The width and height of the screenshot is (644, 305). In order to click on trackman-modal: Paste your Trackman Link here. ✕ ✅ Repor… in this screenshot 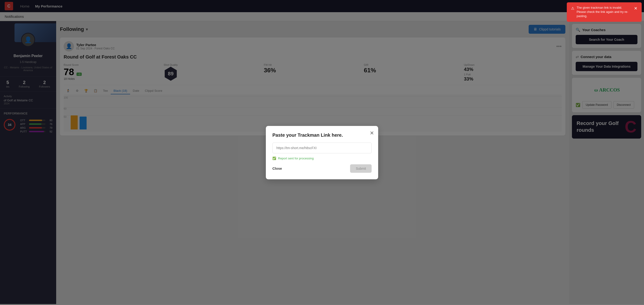, I will do `click(322, 152)`.